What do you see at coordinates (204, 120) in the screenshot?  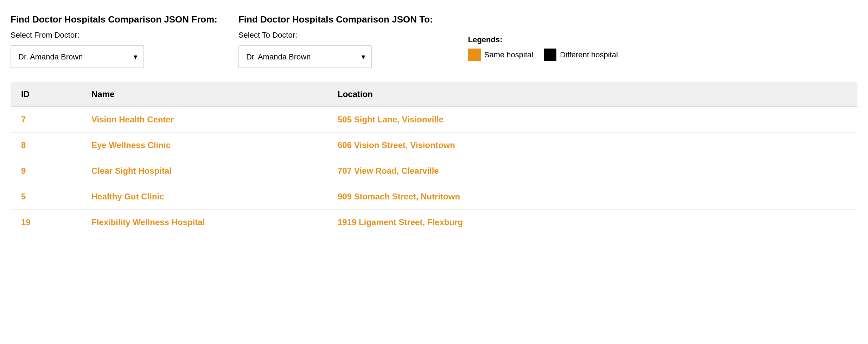 I see `cell-name: Vision Health Center` at bounding box center [204, 120].